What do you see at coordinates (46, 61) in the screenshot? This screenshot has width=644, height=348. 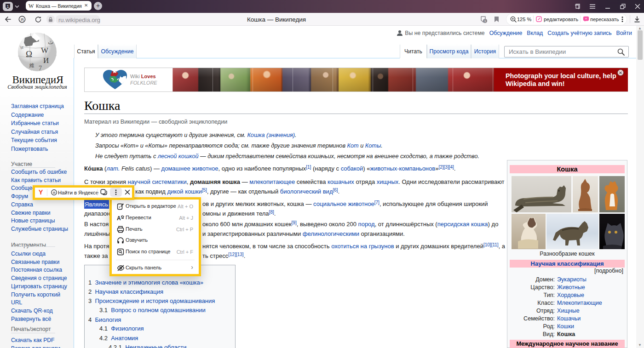 I see `svg-text: И` at bounding box center [46, 61].